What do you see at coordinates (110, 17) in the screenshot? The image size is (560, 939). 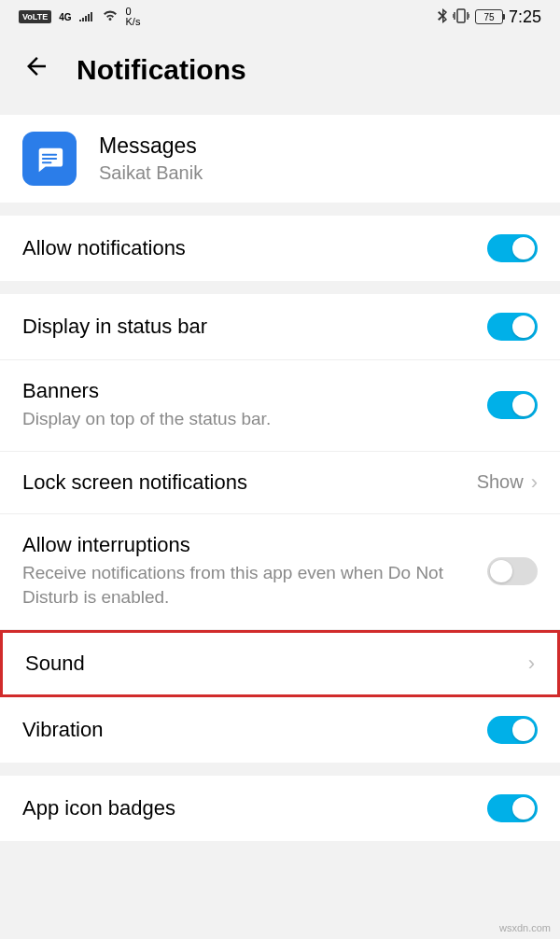 I see `wifi-icon` at bounding box center [110, 17].